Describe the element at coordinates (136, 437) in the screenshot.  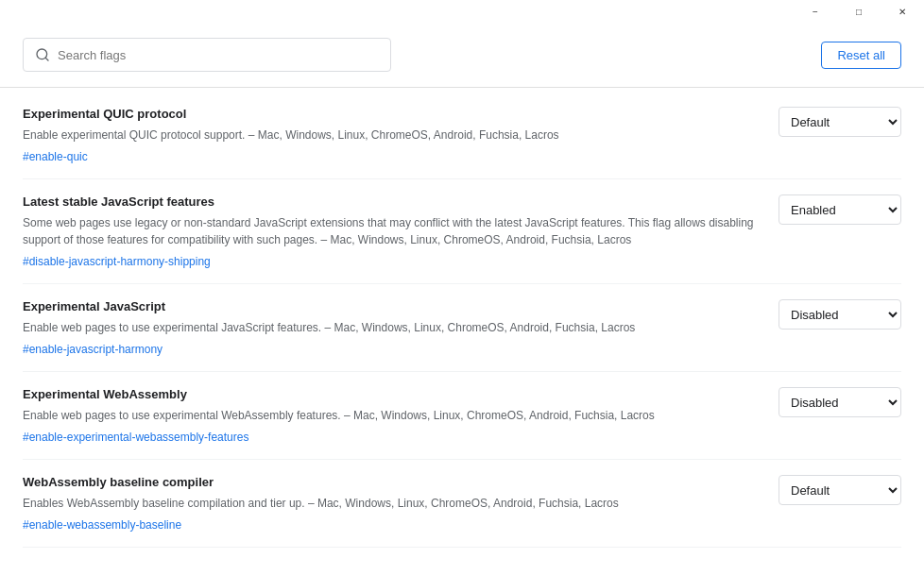
I see `flag-link: #enable-experimental-webassembly-feature…` at that location.